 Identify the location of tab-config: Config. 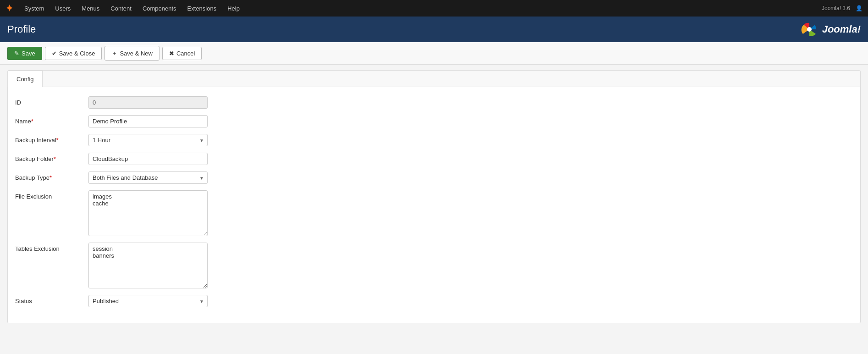
(25, 79).